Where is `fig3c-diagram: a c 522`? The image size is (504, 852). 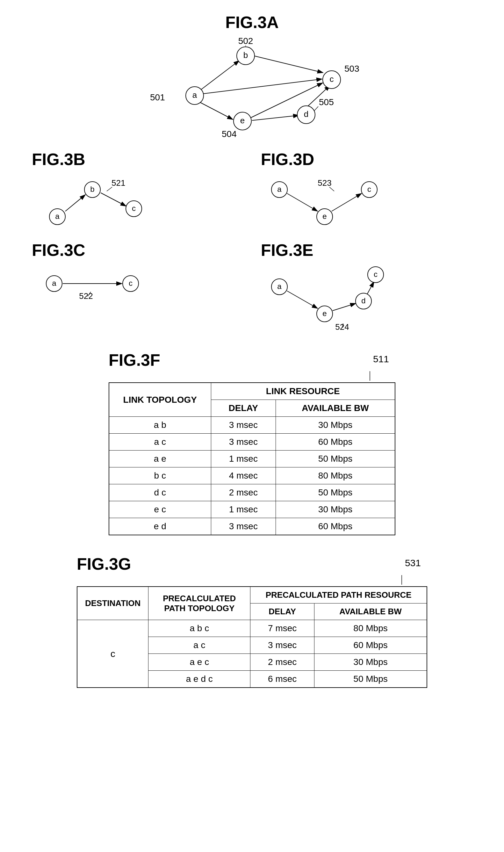
fig3c-diagram: a c 522 is located at coordinates (96, 287).